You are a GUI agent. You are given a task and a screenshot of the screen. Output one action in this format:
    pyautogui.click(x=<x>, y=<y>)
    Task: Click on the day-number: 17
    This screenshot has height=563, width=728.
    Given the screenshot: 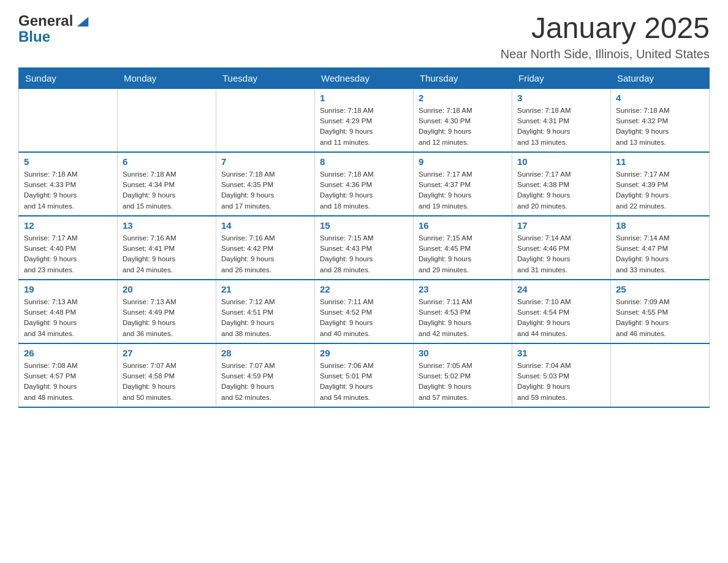 What is the action you would take?
    pyautogui.click(x=561, y=226)
    